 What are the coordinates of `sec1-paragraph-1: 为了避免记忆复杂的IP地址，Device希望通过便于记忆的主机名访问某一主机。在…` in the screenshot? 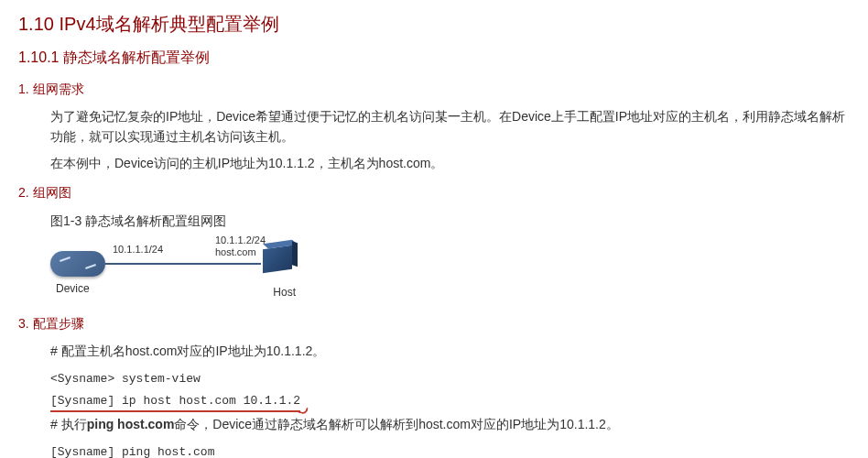 It's located at (450, 126).